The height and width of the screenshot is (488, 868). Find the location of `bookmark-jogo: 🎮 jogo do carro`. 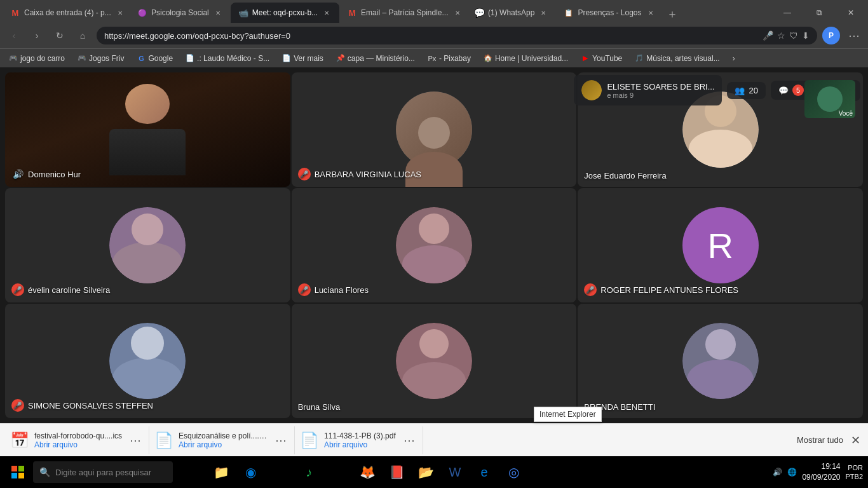

bookmark-jogo: 🎮 jogo do carro is located at coordinates (37, 58).